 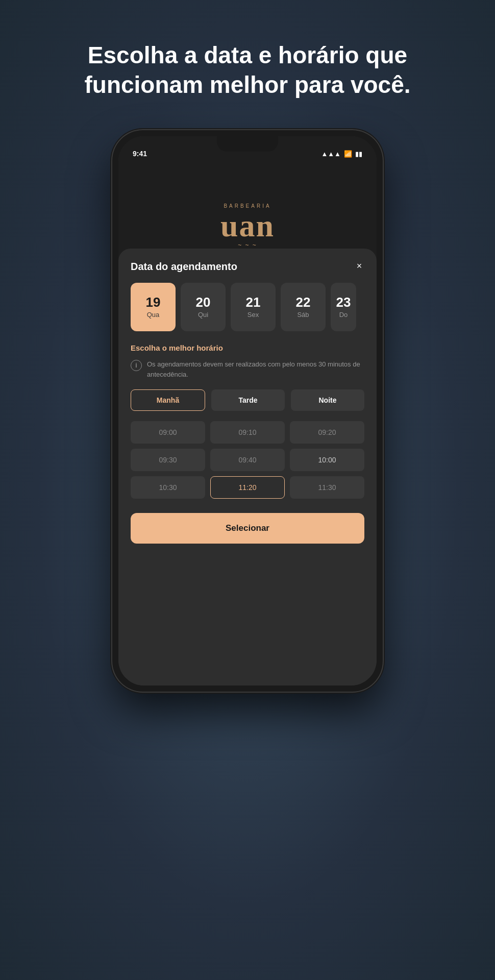 I want to click on time-slot-0940: 09:40, so click(x=247, y=460).